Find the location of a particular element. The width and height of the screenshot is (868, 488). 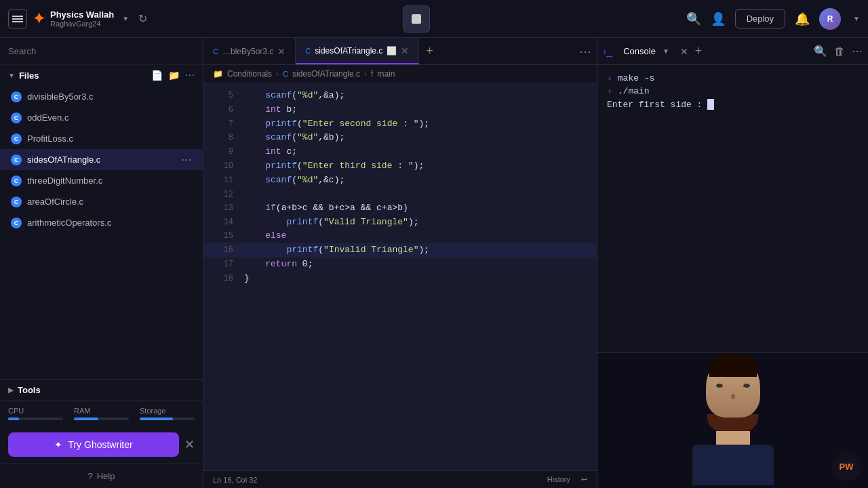

code-line-7: 7 printf("Enter second side : "); is located at coordinates (400, 125).